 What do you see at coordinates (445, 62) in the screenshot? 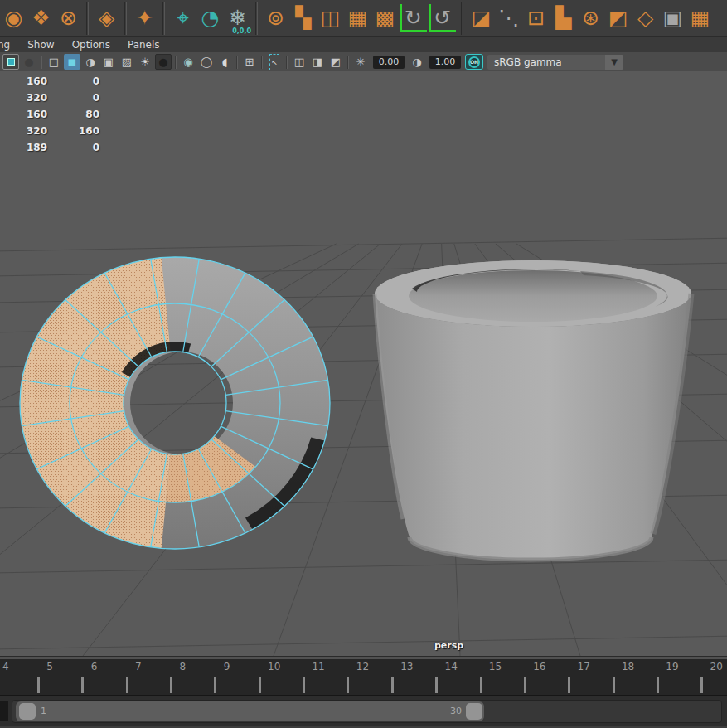
I see `gamma-field: 1.00` at bounding box center [445, 62].